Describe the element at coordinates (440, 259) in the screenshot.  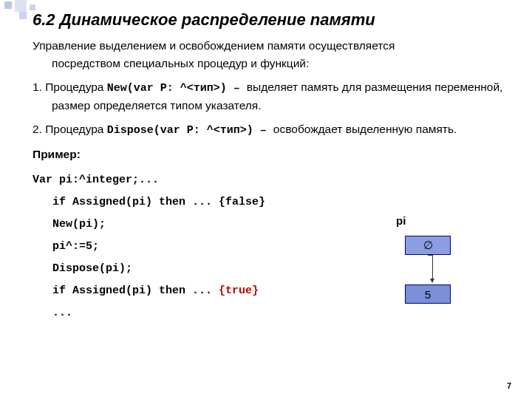
I see `pointer-diagram: pi ∅ 5` at that location.